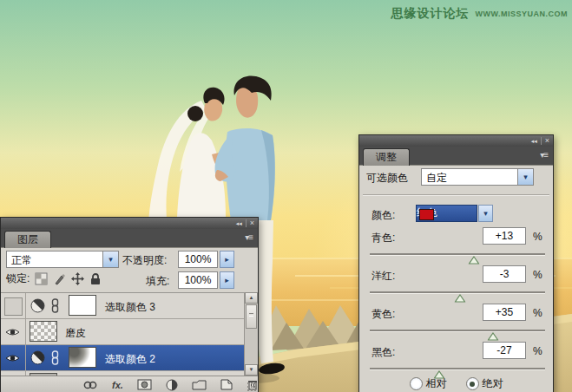  I want to click on cyan-value-field, so click(504, 236).